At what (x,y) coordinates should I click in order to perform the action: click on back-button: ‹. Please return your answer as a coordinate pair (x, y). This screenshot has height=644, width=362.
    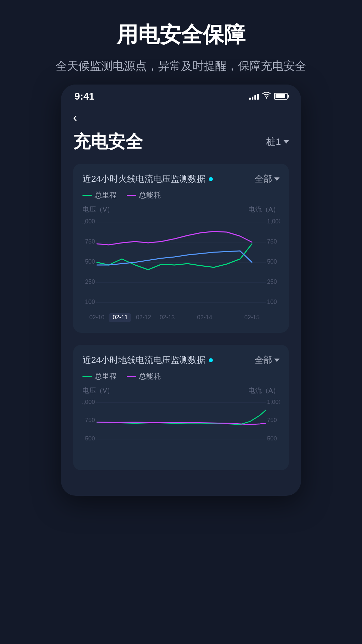
    Looking at the image, I should click on (75, 117).